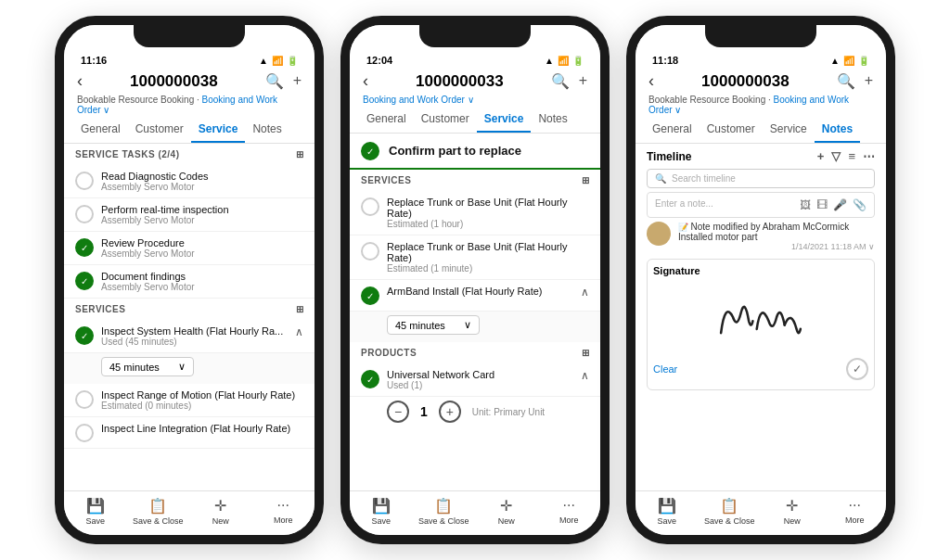  Describe the element at coordinates (761, 36) in the screenshot. I see `phone-3-notch` at that location.